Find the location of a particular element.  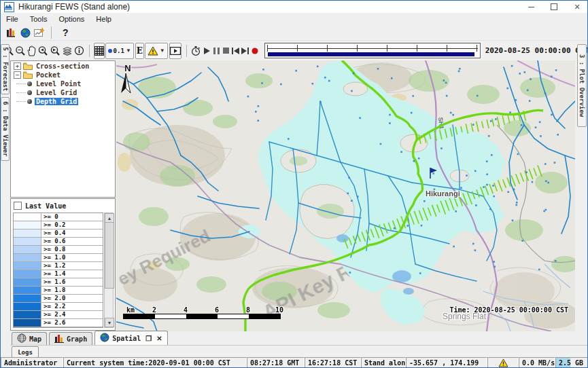

filter-tree-panel: +Cross-section−PocketLevel PointLevel Gr… is located at coordinates (63, 129).